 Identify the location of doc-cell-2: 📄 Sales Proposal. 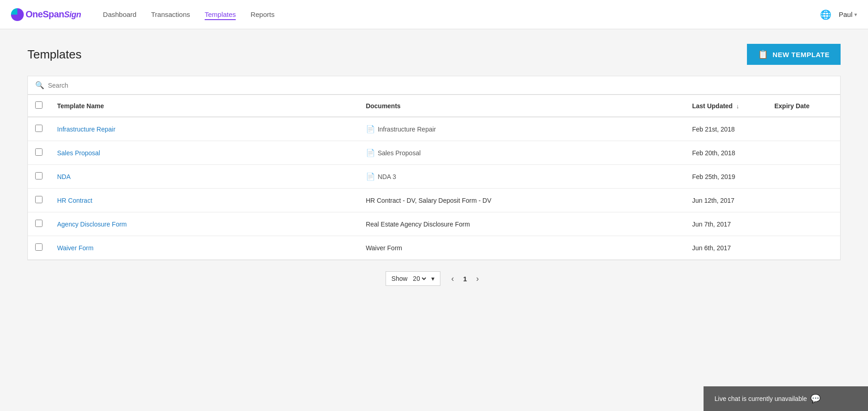
(522, 153).